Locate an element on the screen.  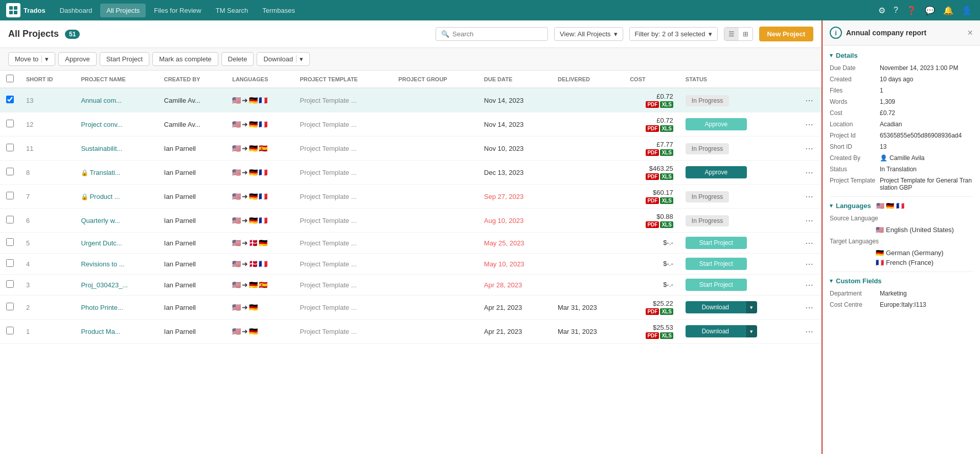
nav-files-for-review: Files for Review is located at coordinates (177, 10).